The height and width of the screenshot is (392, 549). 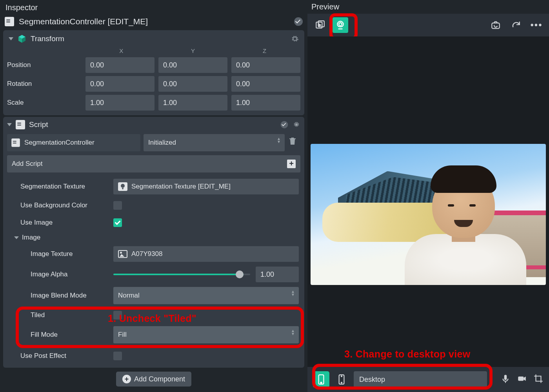 What do you see at coordinates (428, 379) in the screenshot?
I see `preview-bottom-bar: Desktop` at bounding box center [428, 379].